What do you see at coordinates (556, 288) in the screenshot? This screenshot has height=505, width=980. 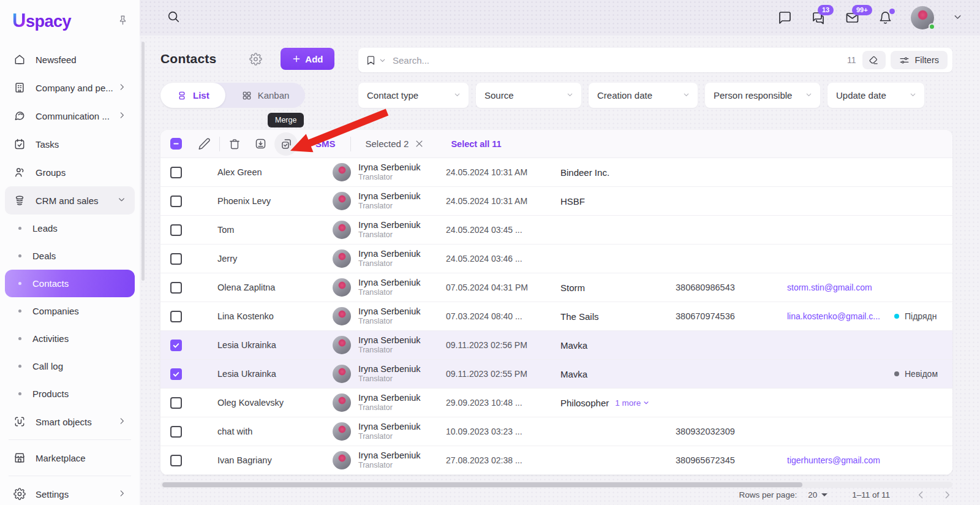 I see `table-row: Olena Zaplitna Iryna SerbeniukTranslator…` at bounding box center [556, 288].